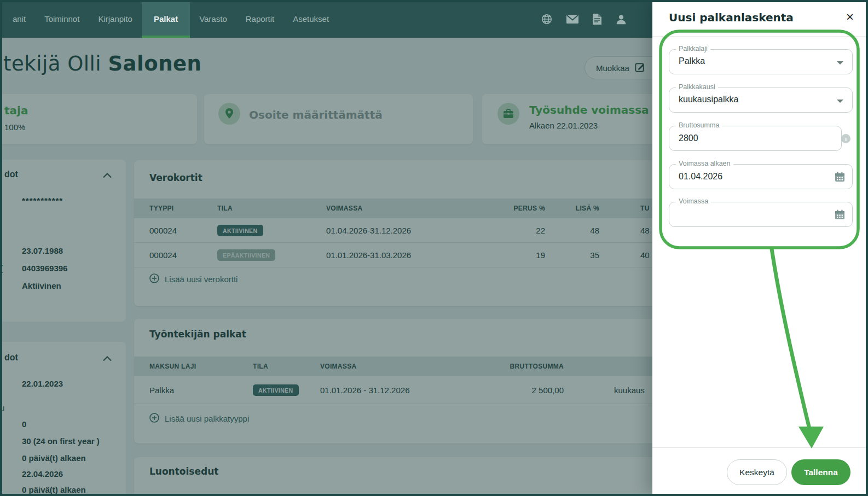  Describe the element at coordinates (761, 214) in the screenshot. I see `voimassa-field: Voimassa` at that location.